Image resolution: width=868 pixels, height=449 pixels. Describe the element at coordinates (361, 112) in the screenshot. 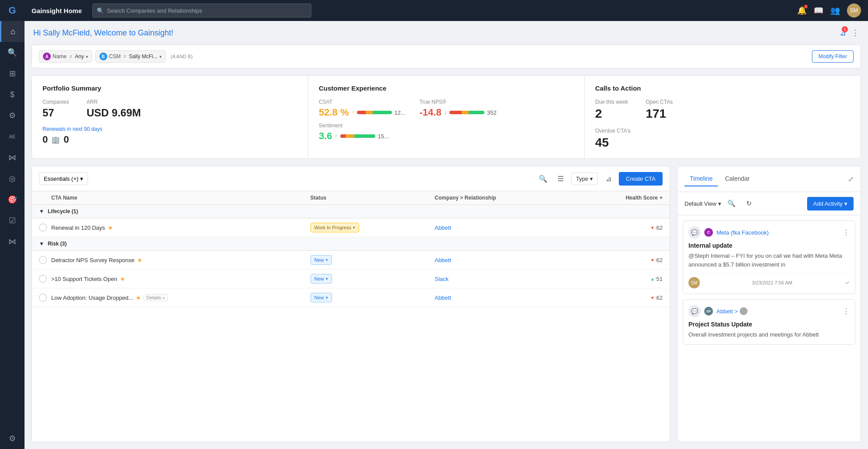

I see `csat-bar-red` at that location.